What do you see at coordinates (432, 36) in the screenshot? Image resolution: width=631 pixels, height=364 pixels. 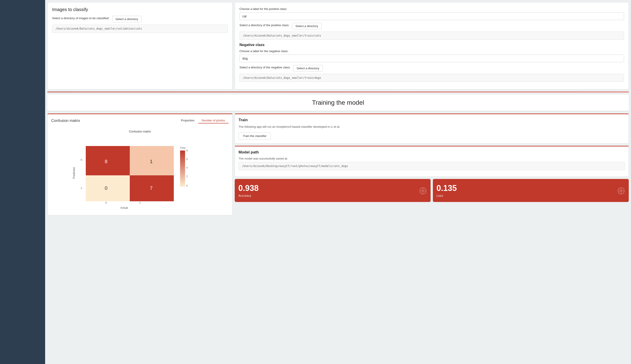 I see `positive-class-path: /Users/dzionek/Data/cats_dogs_smaller/tr…` at bounding box center [432, 36].